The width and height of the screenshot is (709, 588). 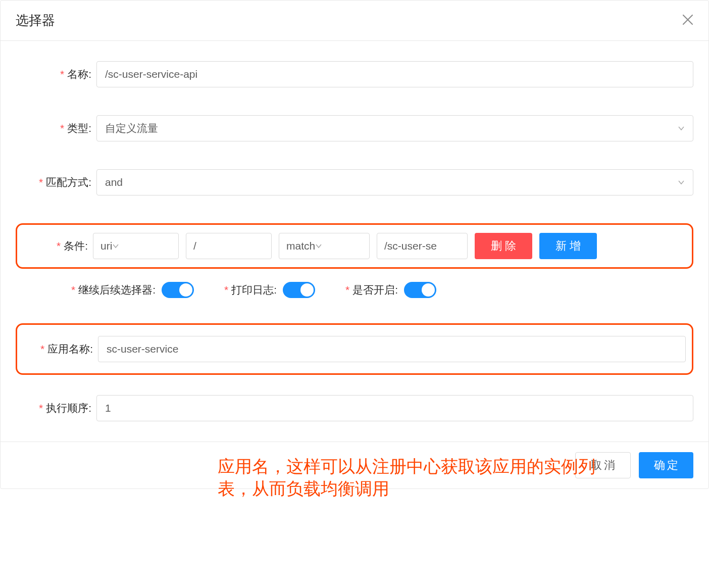 What do you see at coordinates (113, 290) in the screenshot?
I see `label-continue: *继续后续选择器:` at bounding box center [113, 290].